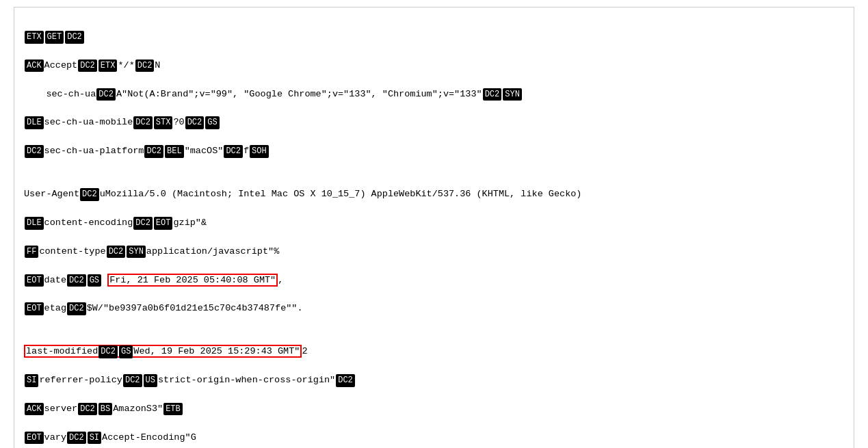 Image resolution: width=868 pixels, height=448 pixels. Describe the element at coordinates (77, 438) in the screenshot. I see `badge-dc2-20: DC2` at that location.